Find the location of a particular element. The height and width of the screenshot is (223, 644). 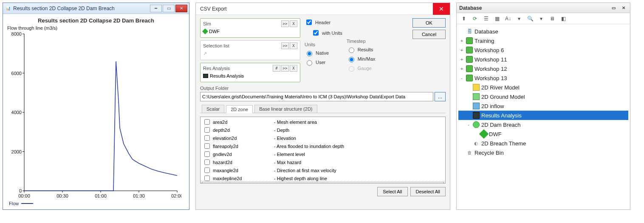

tree-node-dwf: DWF is located at coordinates (543, 134).